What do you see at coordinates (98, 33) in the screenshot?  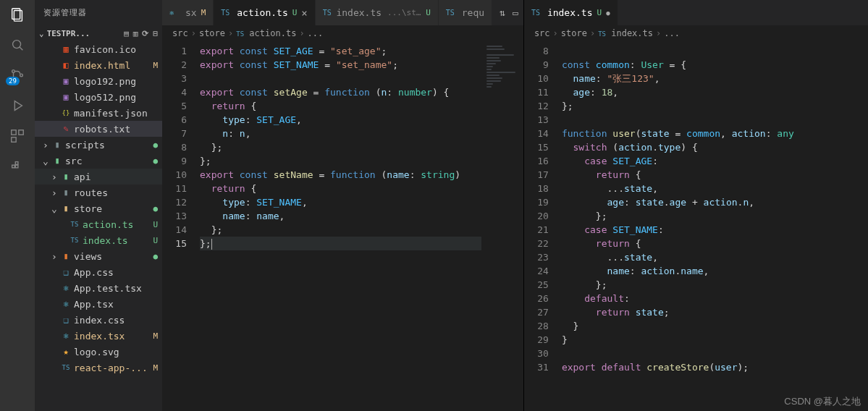 I see `project-header: ⌄ TESTPR... ▤ ▥ ⟳ ⊟` at bounding box center [98, 33].